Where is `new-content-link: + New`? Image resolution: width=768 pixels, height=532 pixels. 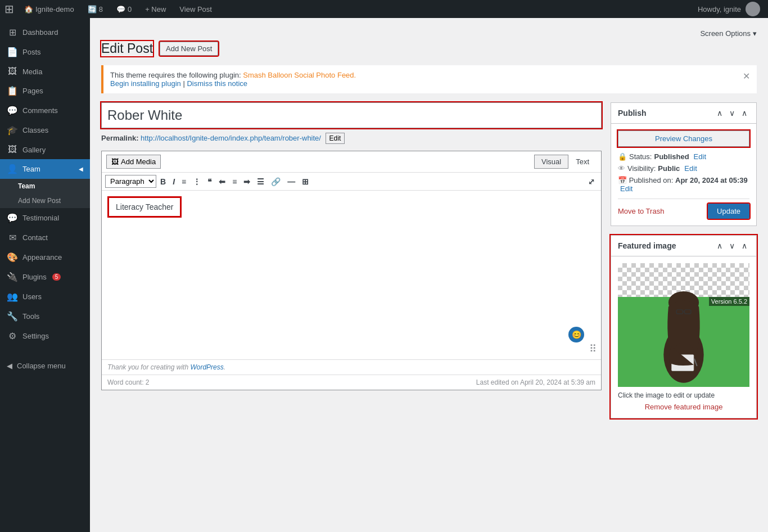 new-content-link: + New is located at coordinates (155, 9).